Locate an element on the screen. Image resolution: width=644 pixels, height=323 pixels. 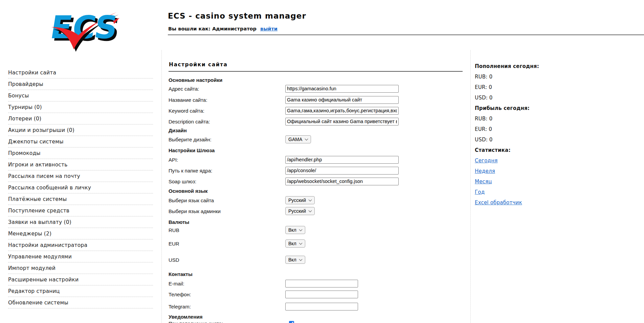
deposits-heading: Пополнения сегодня: is located at coordinates (517, 68).